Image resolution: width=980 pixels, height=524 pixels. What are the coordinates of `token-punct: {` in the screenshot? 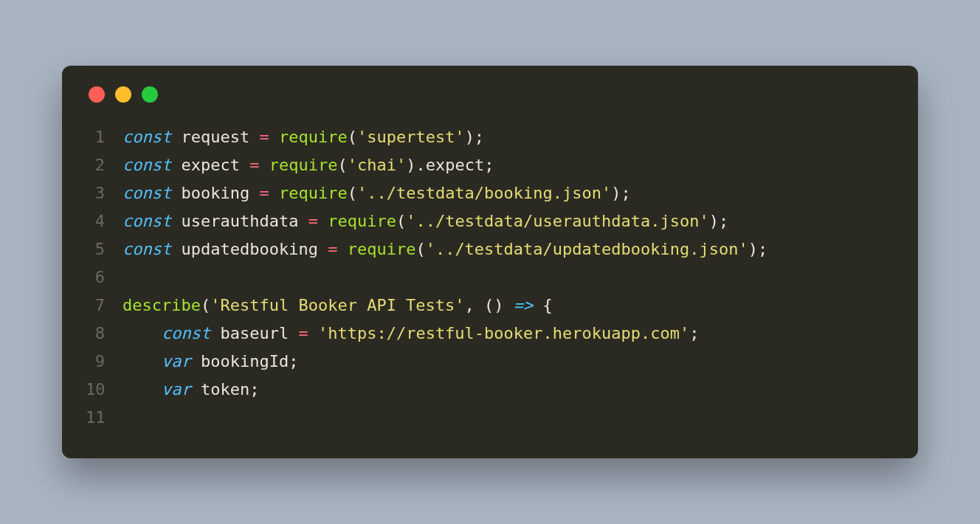 It's located at (543, 306).